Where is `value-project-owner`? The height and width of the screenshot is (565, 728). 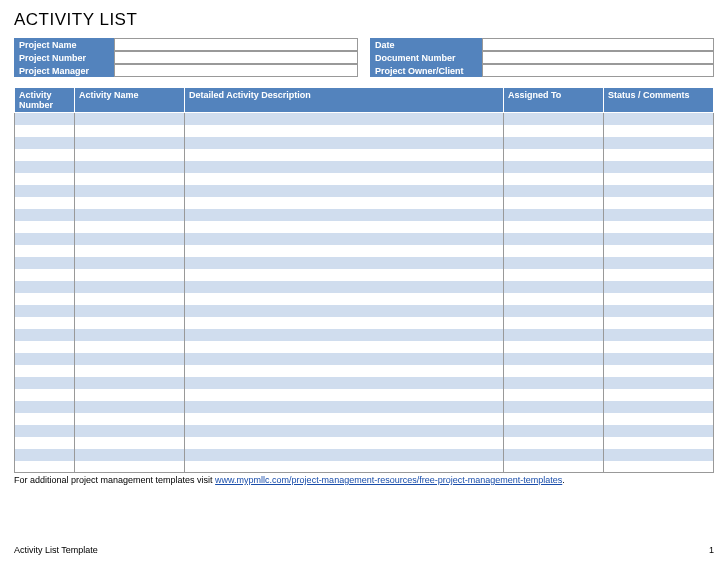 value-project-owner is located at coordinates (598, 70).